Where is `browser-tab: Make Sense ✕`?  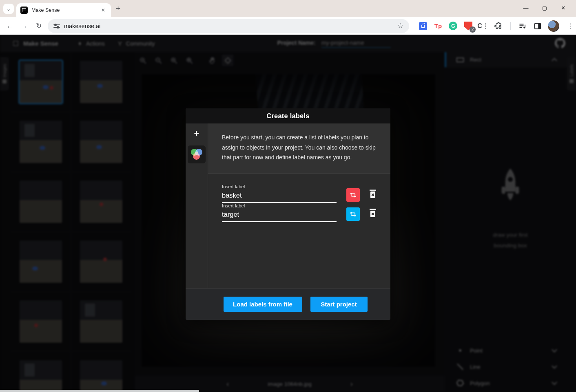
browser-tab: Make Sense ✕ is located at coordinates (64, 10).